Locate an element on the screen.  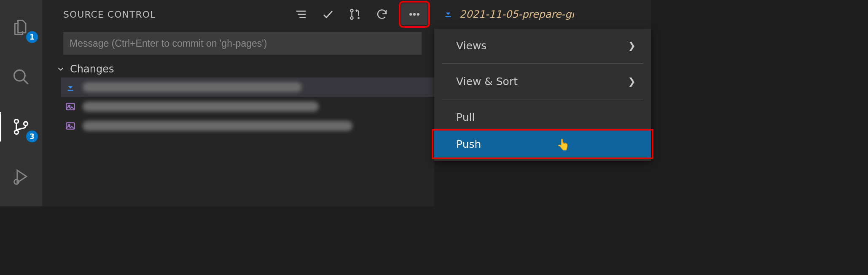
panel-title: SOURCE CONTROL is located at coordinates (110, 14).